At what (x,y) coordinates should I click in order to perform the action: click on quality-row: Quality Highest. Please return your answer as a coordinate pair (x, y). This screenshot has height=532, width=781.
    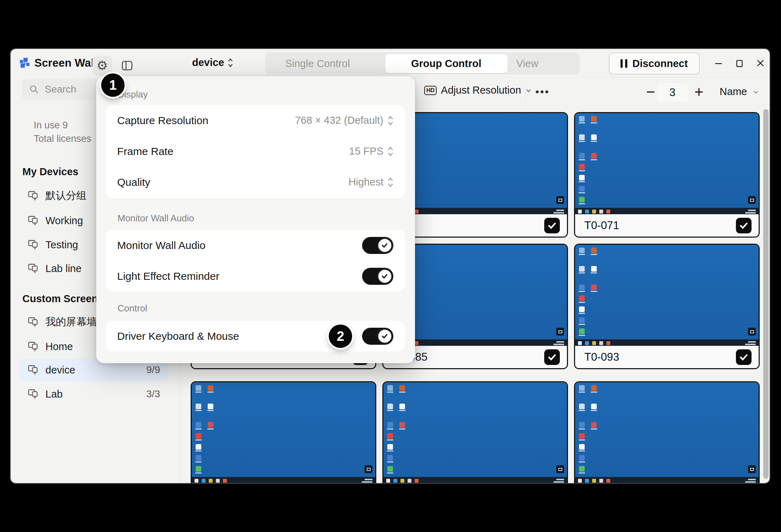
    Looking at the image, I should click on (255, 182).